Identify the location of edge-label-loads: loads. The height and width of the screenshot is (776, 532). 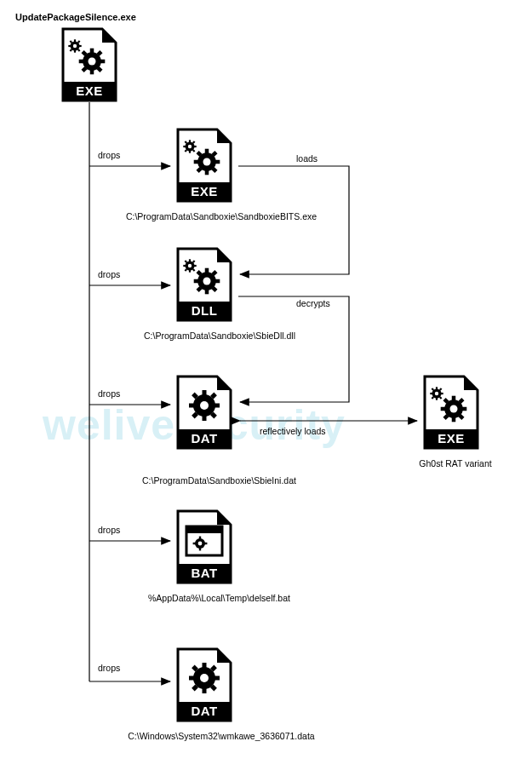
(306, 158).